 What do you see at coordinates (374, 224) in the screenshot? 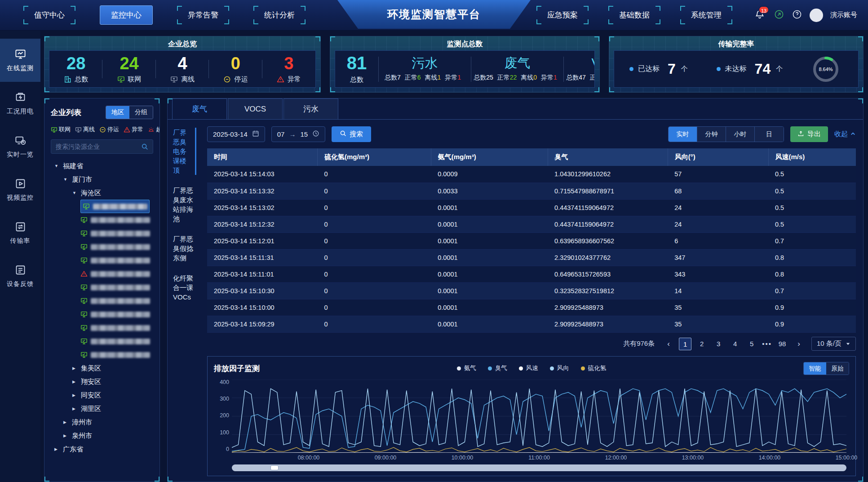
I see `table-cell: 0` at bounding box center [374, 224].